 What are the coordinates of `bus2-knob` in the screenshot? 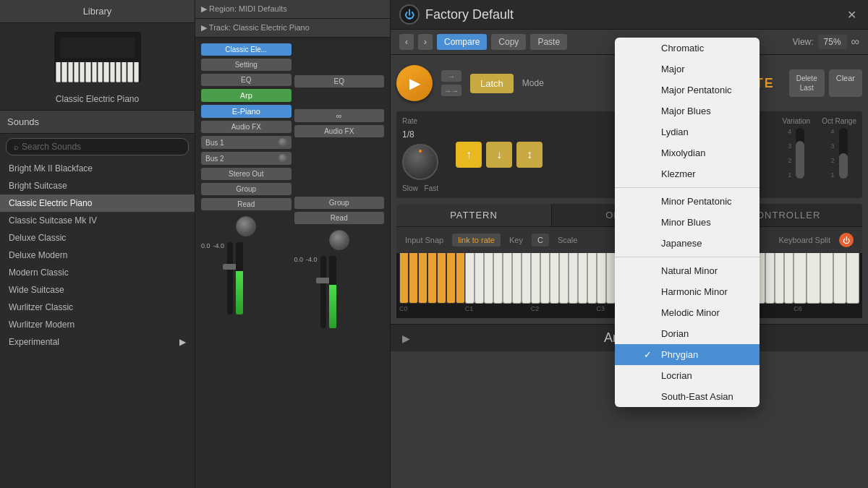 It's located at (283, 158).